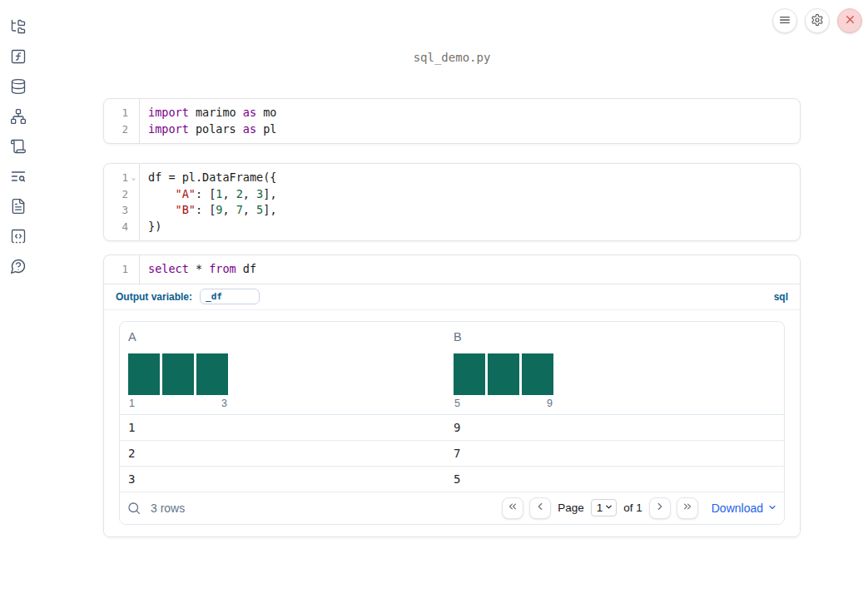 This screenshot has height=593, width=868. Describe the element at coordinates (660, 508) in the screenshot. I see `next-page-button` at that location.